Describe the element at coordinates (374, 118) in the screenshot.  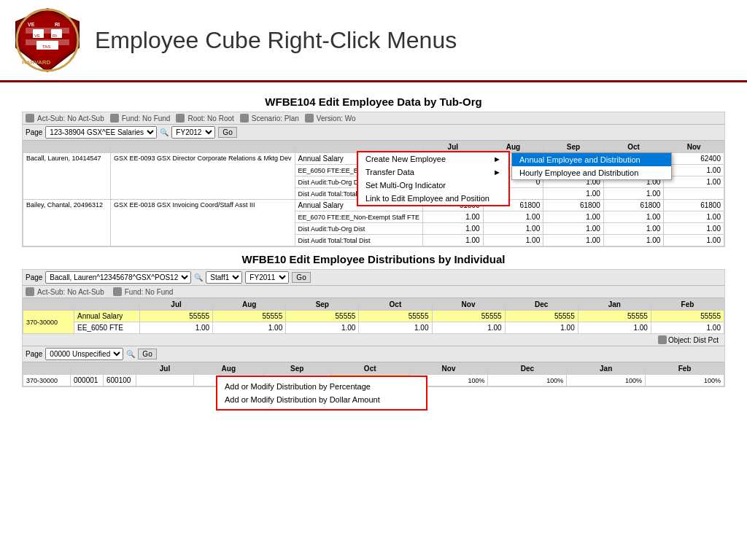
I see `ss1-toolbar: Act-Sub: No Act-Sub Fund: No Fund Root: …` at that location.